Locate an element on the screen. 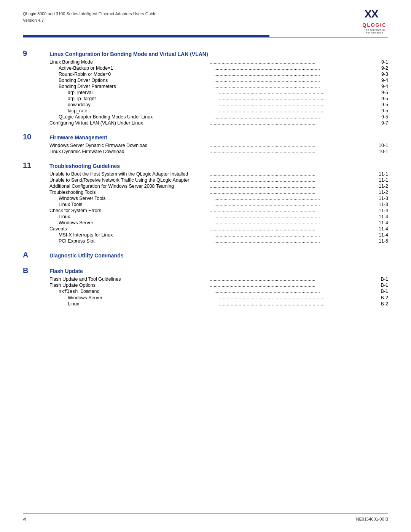  toc-entry-label: Windows Server Tools is located at coordinates (131, 198).